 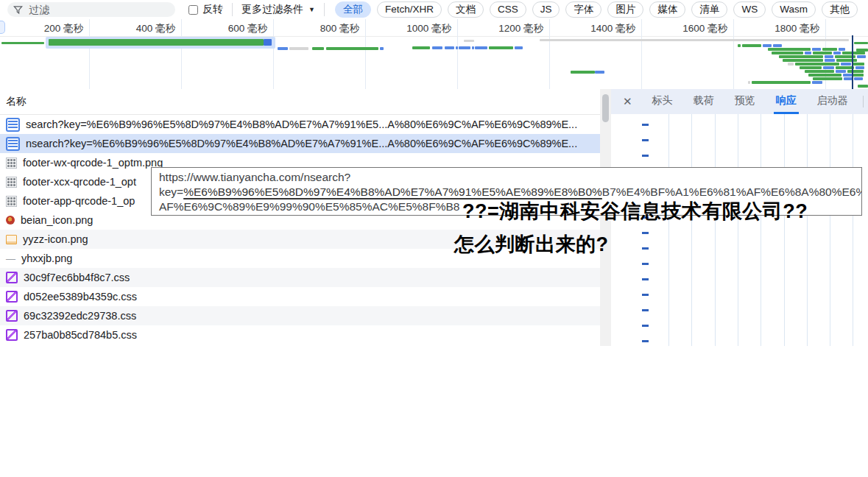 I want to click on request-name: footer-app-qrcode-1_op, so click(x=79, y=201).